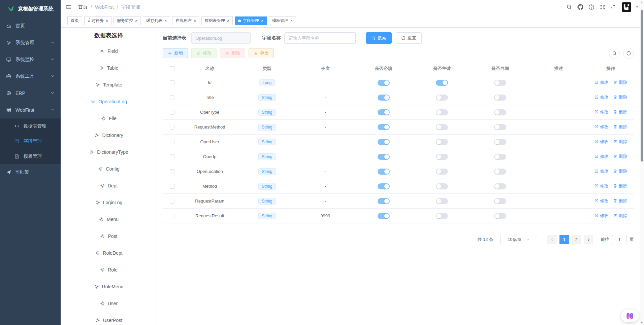 This screenshot has width=644, height=325. I want to click on tree-item-Menu: Menu, so click(108, 219).